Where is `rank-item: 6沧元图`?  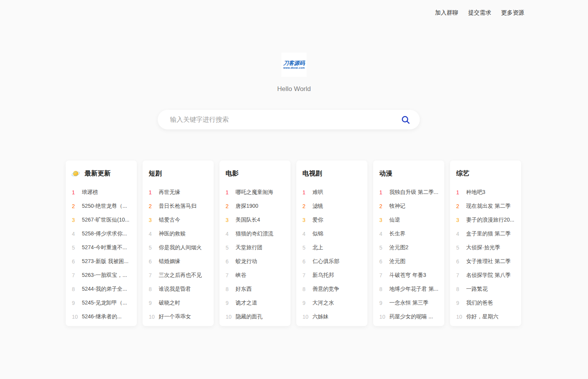
rank-item: 6沧元图 is located at coordinates (410, 261).